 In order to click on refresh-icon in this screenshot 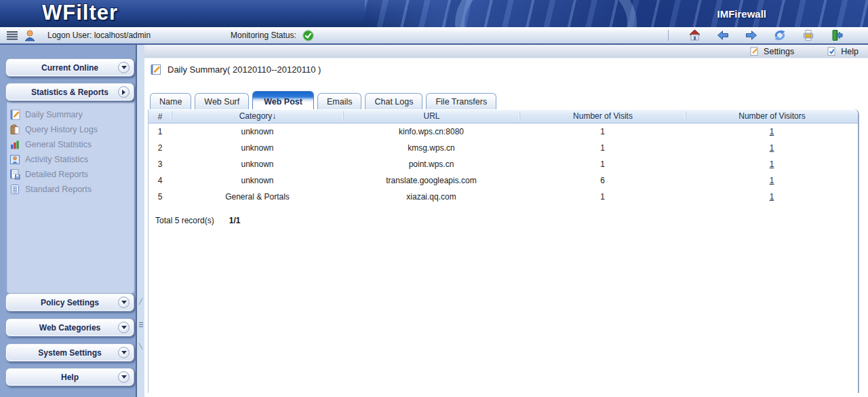, I will do `click(780, 35)`.